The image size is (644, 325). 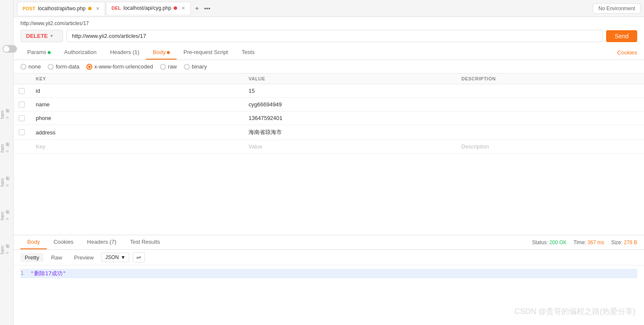 I want to click on cookies-button: Cookies, so click(x=627, y=53).